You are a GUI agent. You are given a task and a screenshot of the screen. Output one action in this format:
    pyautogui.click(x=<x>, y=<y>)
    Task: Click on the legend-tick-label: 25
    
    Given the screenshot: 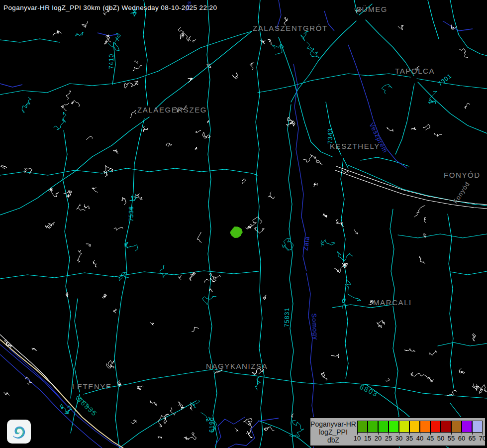 What is the action you would take?
    pyautogui.click(x=389, y=438)
    